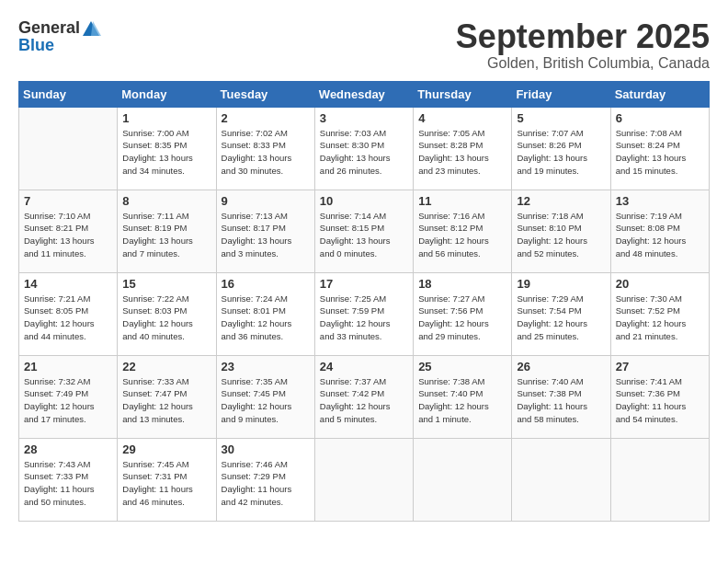  I want to click on calendar-cell: 27Sunrise: 7:41 AM Sunset: 7:36 PM Dayli…, so click(660, 396).